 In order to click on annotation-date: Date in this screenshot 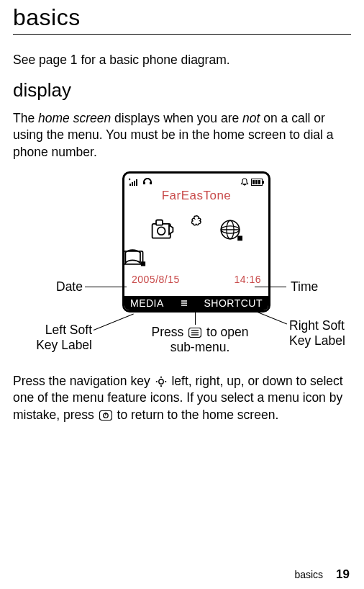, I will do `click(69, 287)`.